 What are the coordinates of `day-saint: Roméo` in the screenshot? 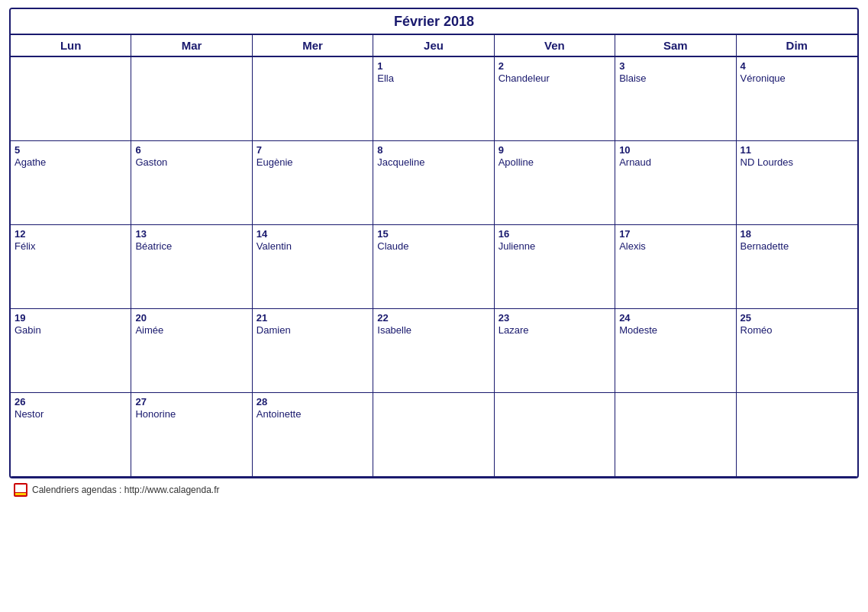 It's located at (797, 330).